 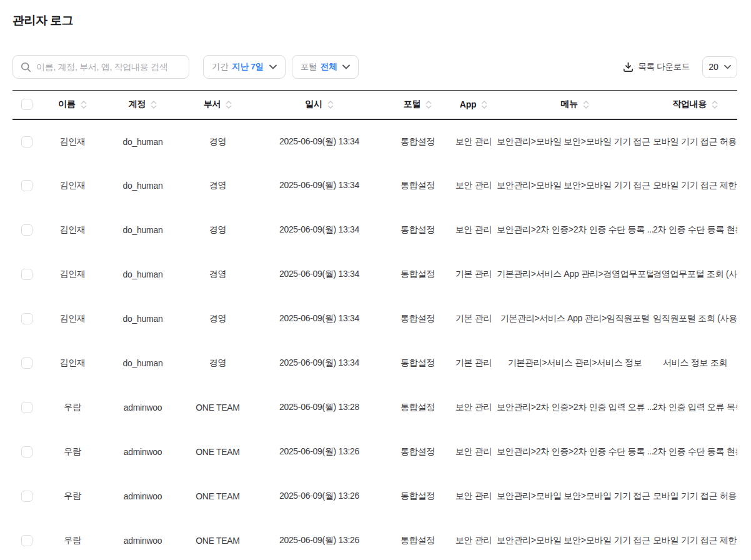 What do you see at coordinates (695, 496) in the screenshot?
I see `cell-task: 모바일 기기 접근 허용 목...` at bounding box center [695, 496].